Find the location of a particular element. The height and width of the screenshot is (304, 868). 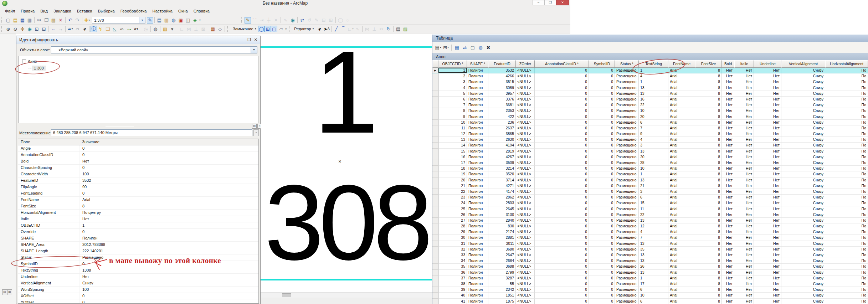

map-horizontal-scrollbar is located at coordinates (346, 295).